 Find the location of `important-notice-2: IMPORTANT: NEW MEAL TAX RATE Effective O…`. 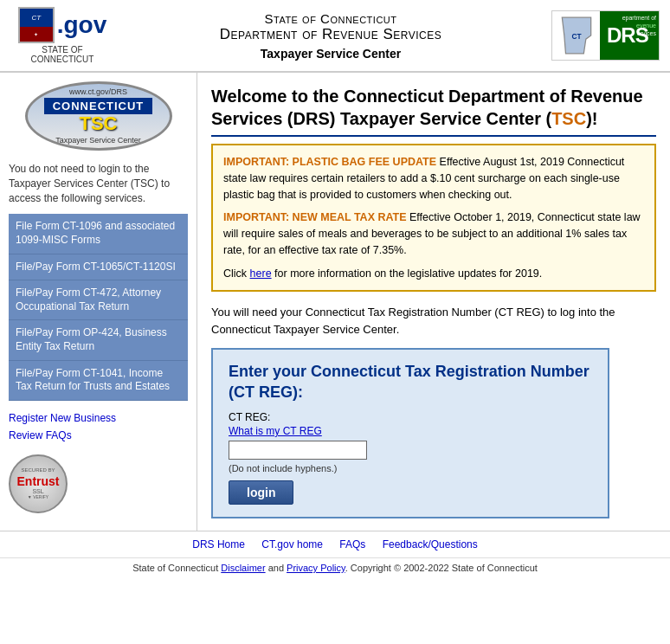

important-notice-2: IMPORTANT: NEW MEAL TAX RATE Effective O… is located at coordinates (434, 234).